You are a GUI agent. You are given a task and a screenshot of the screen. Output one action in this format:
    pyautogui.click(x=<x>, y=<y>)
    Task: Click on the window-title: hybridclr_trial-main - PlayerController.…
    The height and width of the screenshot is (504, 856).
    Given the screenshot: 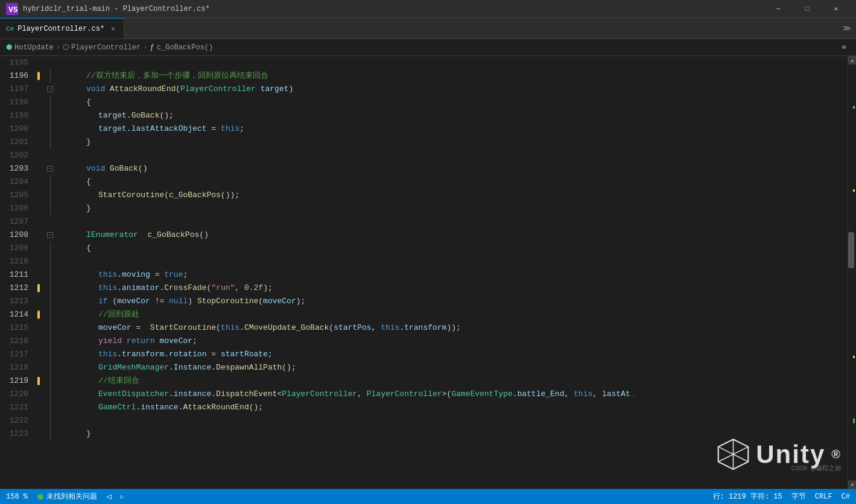 What is the action you would take?
    pyautogui.click(x=393, y=9)
    